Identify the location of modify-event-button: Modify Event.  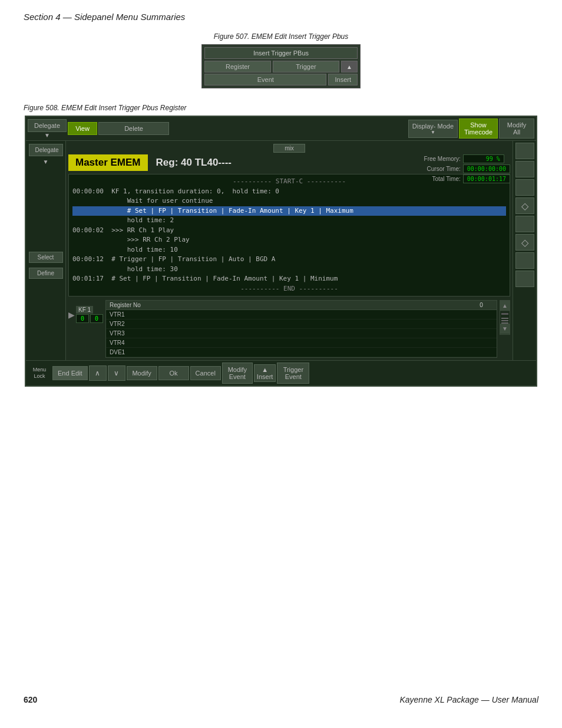
(237, 373).